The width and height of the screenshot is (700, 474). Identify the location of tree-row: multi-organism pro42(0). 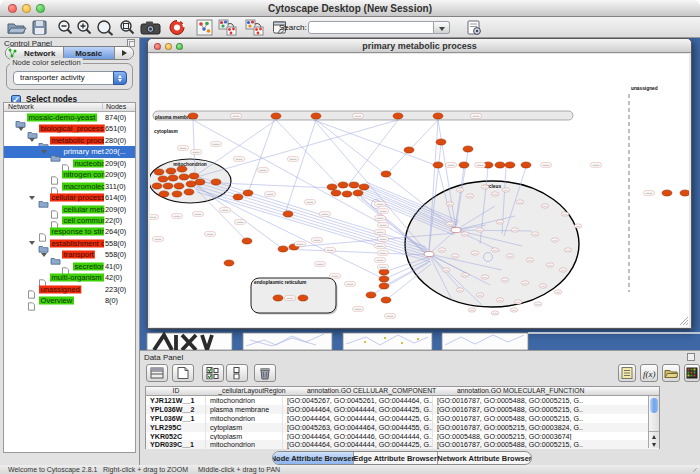
(70, 278).